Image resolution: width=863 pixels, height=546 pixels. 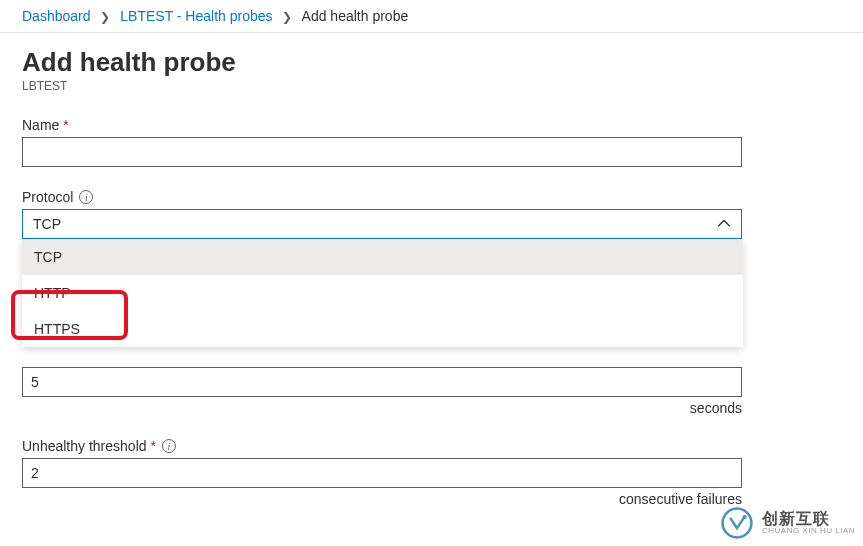 I want to click on name-label: Name *, so click(x=432, y=125).